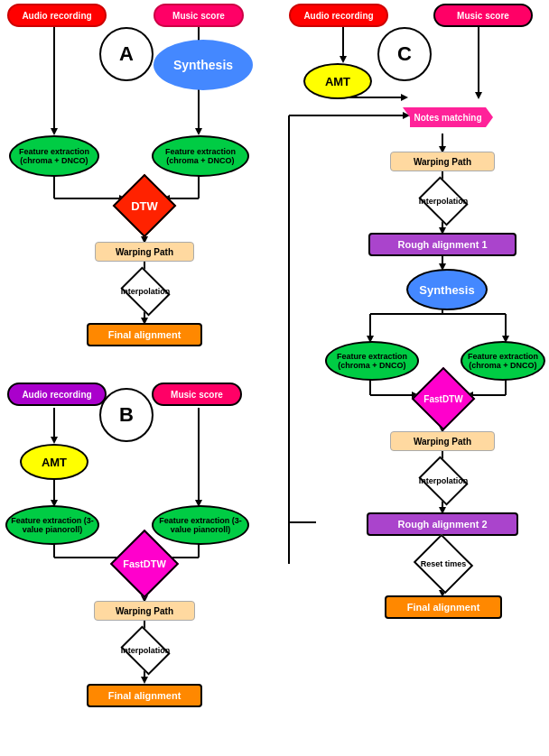 This screenshot has height=756, width=549. Describe the element at coordinates (200, 156) in the screenshot. I see `feature-extraction-right-a: Feature extraction (chroma + DNCO)` at that location.